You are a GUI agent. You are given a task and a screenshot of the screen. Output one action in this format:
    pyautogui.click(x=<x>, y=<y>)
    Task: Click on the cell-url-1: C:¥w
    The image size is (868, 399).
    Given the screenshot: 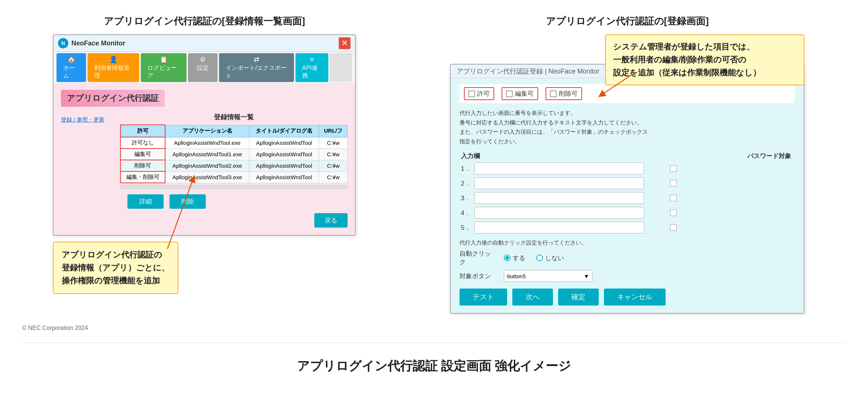 What is the action you would take?
    pyautogui.click(x=333, y=143)
    